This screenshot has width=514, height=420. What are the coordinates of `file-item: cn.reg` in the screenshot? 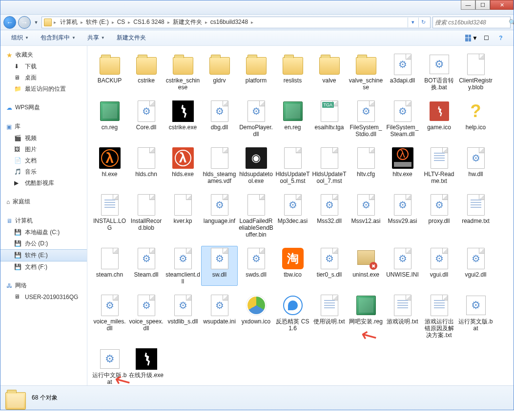 It's located at (109, 119).